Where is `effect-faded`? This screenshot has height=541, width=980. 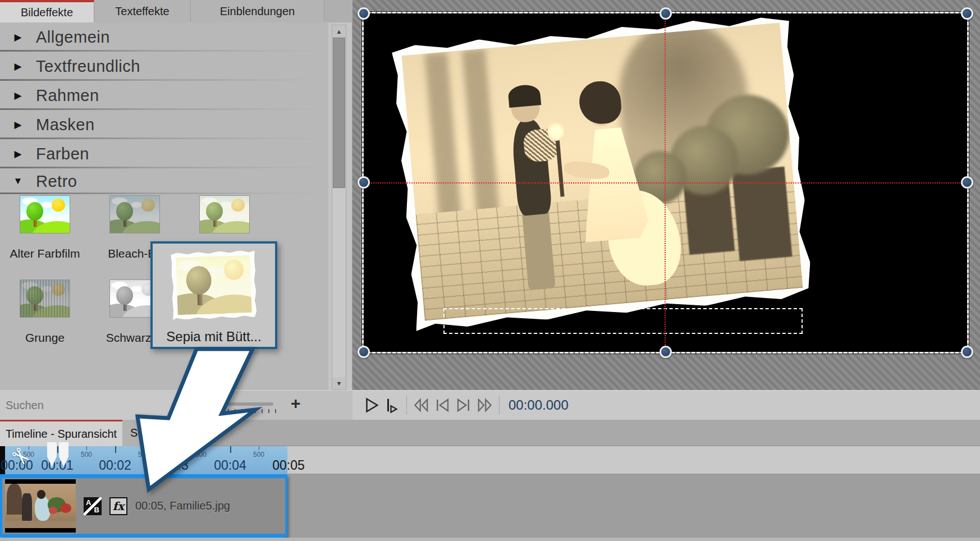 effect-faded is located at coordinates (225, 214).